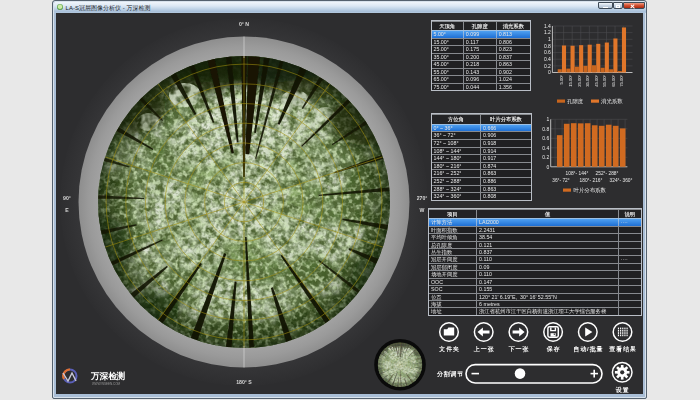 Image resolution: width=700 pixels, height=400 pixels. I want to click on svg-text: 25.00°, so click(580, 80).